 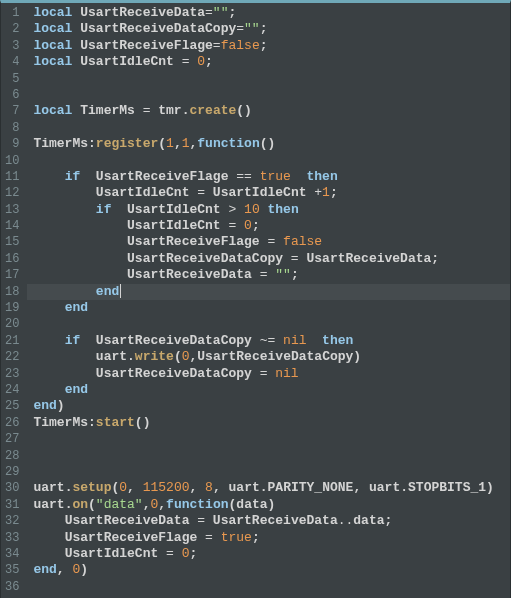 What do you see at coordinates (12, 275) in the screenshot?
I see `line-number: 17` at bounding box center [12, 275].